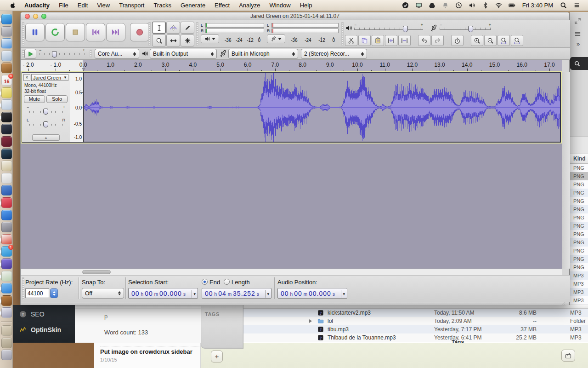 This screenshot has width=588, height=368. Describe the element at coordinates (34, 99) in the screenshot. I see `mute-button: Mute` at that location.